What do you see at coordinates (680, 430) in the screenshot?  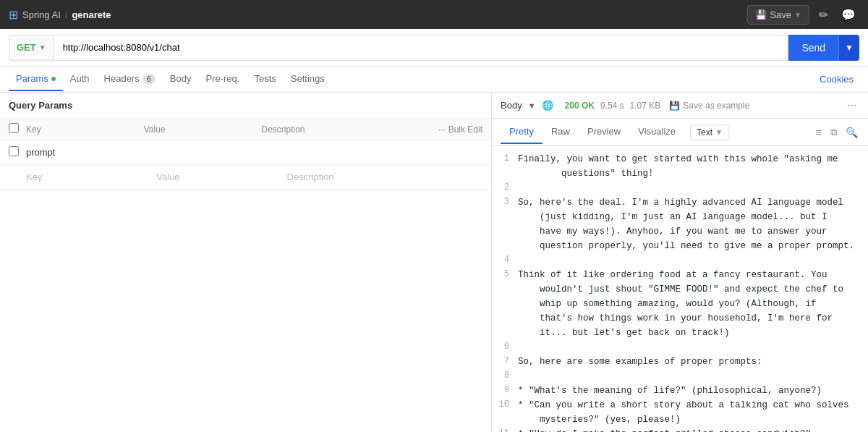 I see `code-line: 11* "How do I make the perfect grilled c…` at bounding box center [680, 430].